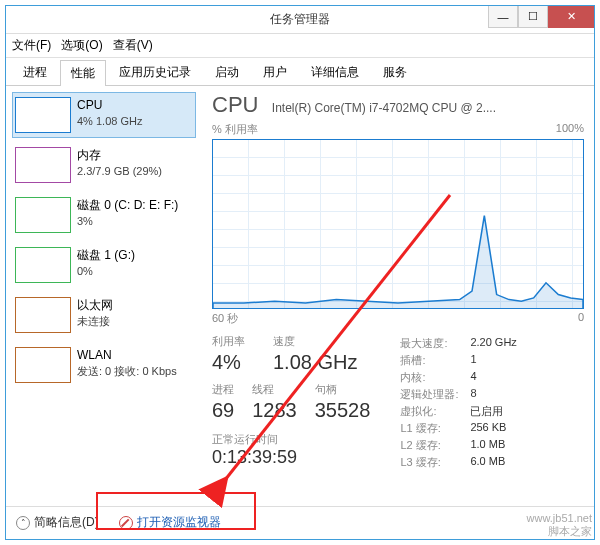 Image resolution: width=600 pixels, height=545 pixels. I want to click on right-stats: 最大速度:2.20 GHz插槽:1内核:4逻辑处理器:8虚拟化:已启用L1 缓存…, so click(458, 403).